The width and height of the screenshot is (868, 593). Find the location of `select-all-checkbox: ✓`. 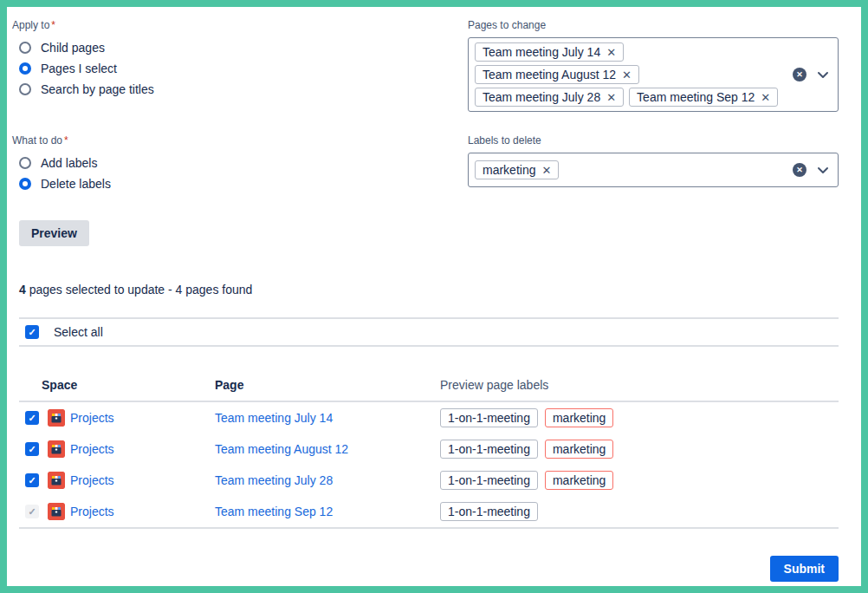

select-all-checkbox: ✓ is located at coordinates (32, 332).